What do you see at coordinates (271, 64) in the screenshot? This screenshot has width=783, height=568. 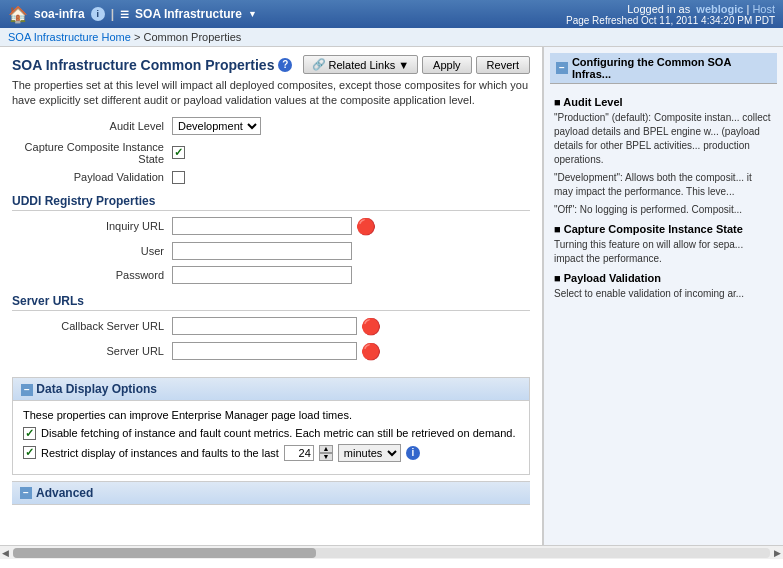 I see `page-title-bar: SOA Infrastructure Common Properties ? 🔗…` at bounding box center [271, 64].